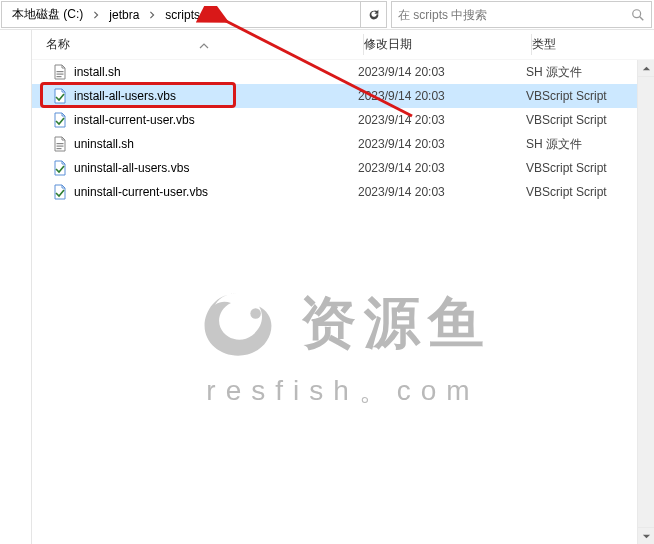 This screenshot has width=654, height=544. Describe the element at coordinates (205, 120) in the screenshot. I see `file-name-cell: install-current-user.vbs` at that location.